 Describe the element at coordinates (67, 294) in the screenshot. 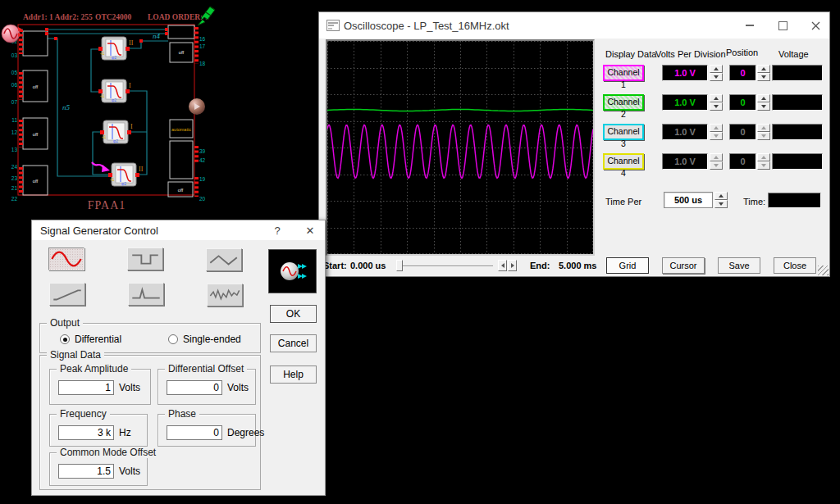

I see `ramp-wave-icon` at that location.